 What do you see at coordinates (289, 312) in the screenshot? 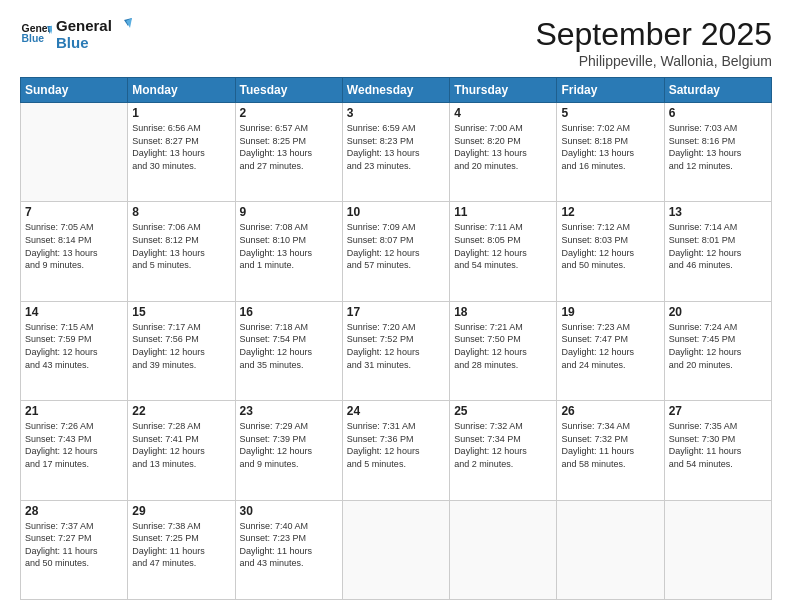
I see `day-number: 16` at bounding box center [289, 312].